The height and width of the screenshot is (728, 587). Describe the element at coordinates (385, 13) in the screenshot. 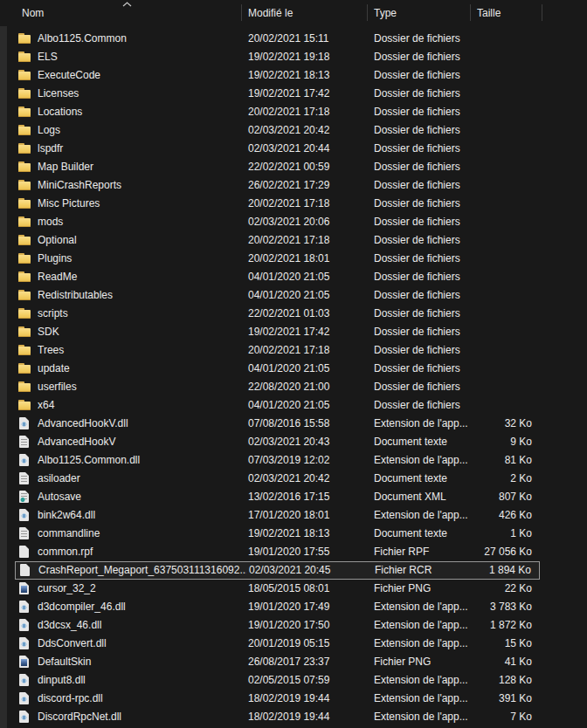

I see `column-header-type: Type` at that location.